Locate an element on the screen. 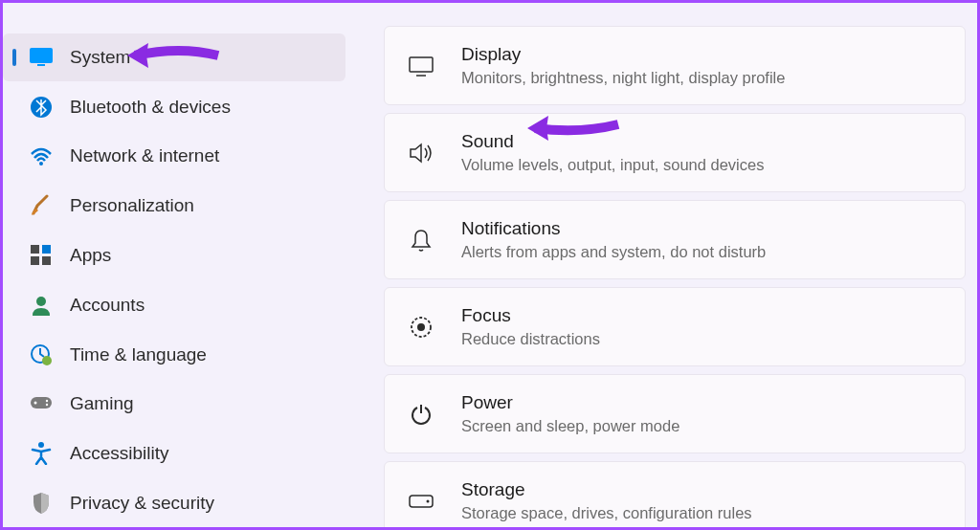  sidebar-item-label: Network & internet is located at coordinates (145, 156).